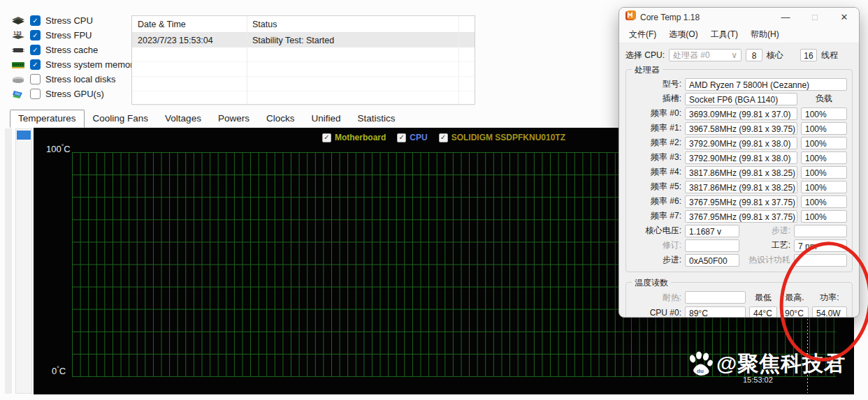  What do you see at coordinates (247, 60) in the screenshot?
I see `log-column-divider` at bounding box center [247, 60].